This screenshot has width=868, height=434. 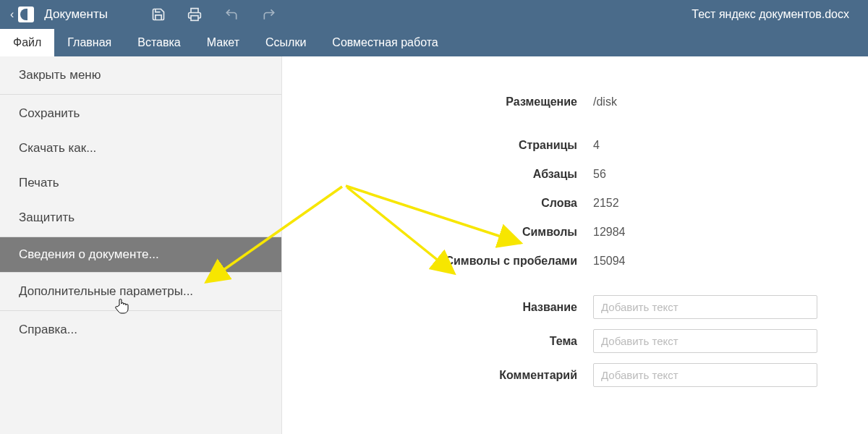 I want to click on menu-save: Сохранить, so click(x=140, y=114).